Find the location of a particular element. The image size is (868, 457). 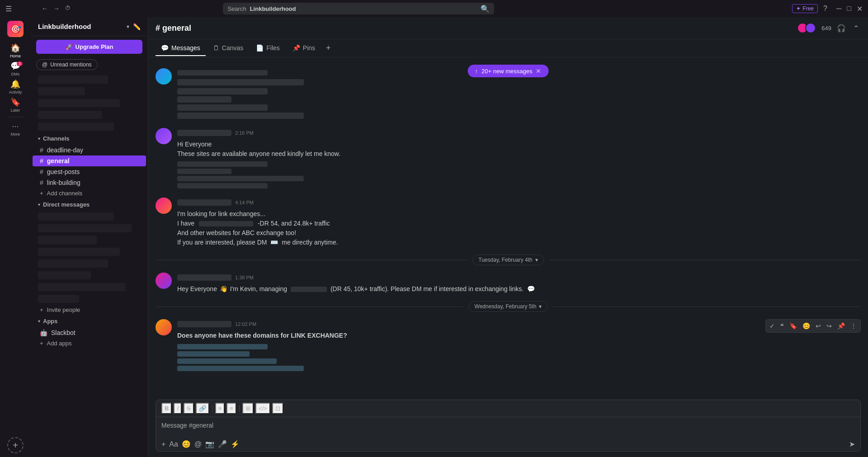

dm-section-header: ▾ Direct messages is located at coordinates (90, 204).